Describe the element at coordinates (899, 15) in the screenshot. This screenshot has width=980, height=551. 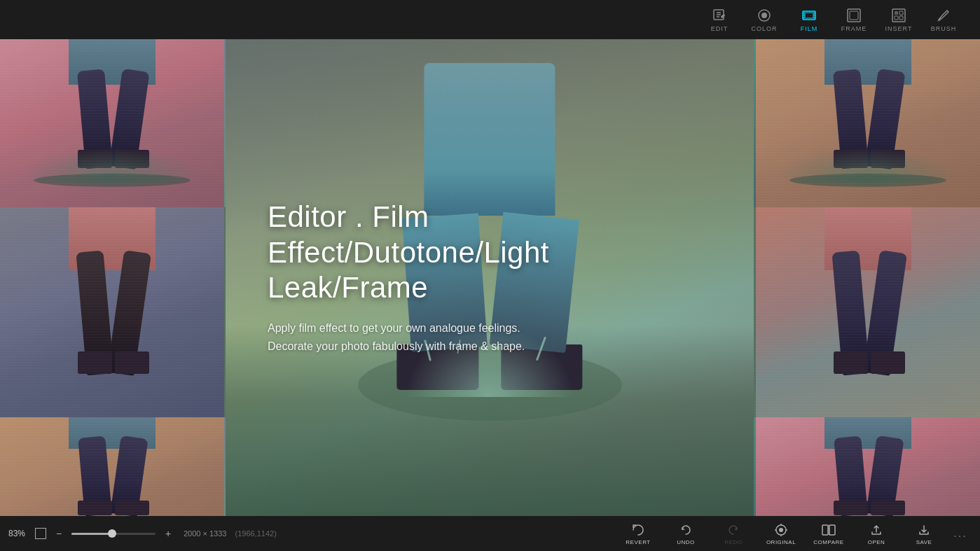
I see `insert-icon` at that location.